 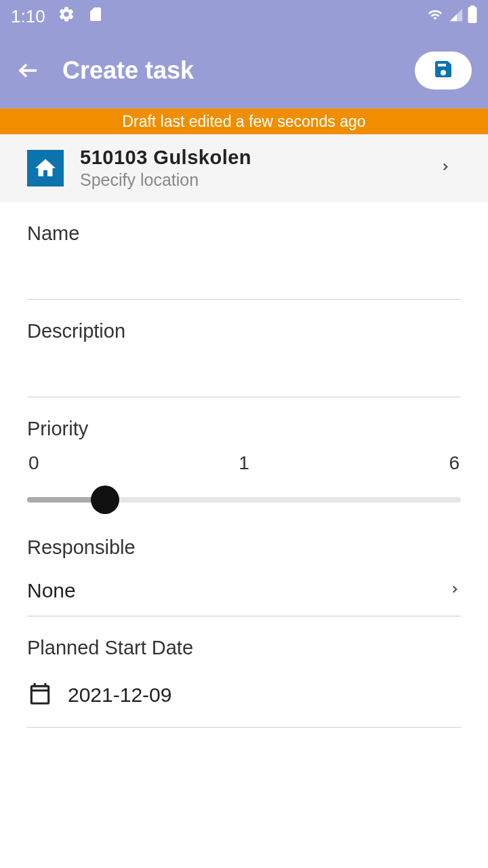 What do you see at coordinates (472, 16) in the screenshot?
I see `battery-icon` at bounding box center [472, 16].